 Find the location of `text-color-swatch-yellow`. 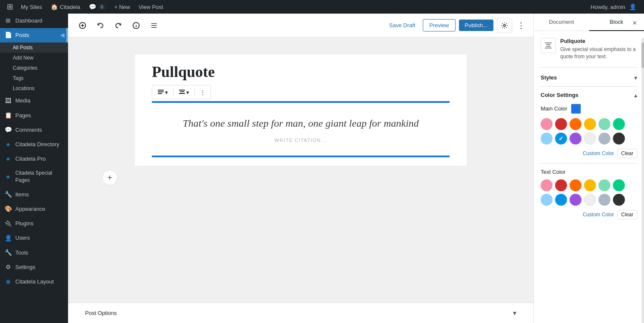

text-color-swatch-yellow is located at coordinates (590, 185).